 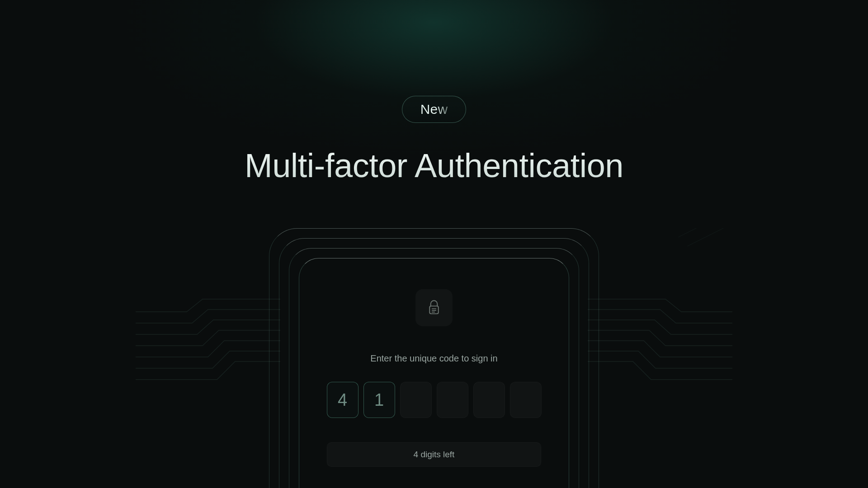 What do you see at coordinates (379, 400) in the screenshot?
I see `code-digit-2: 1` at bounding box center [379, 400].